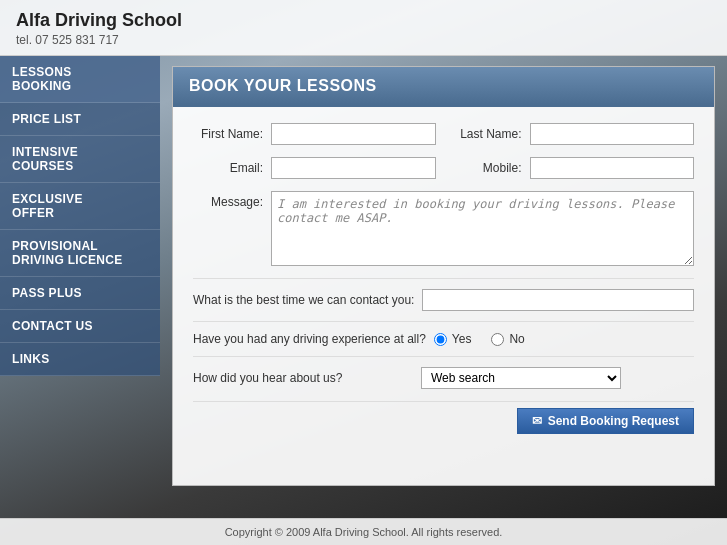  Describe the element at coordinates (364, 532) in the screenshot. I see `footer-text: Copyright © 2009 Alfa Driving School. Al…` at that location.